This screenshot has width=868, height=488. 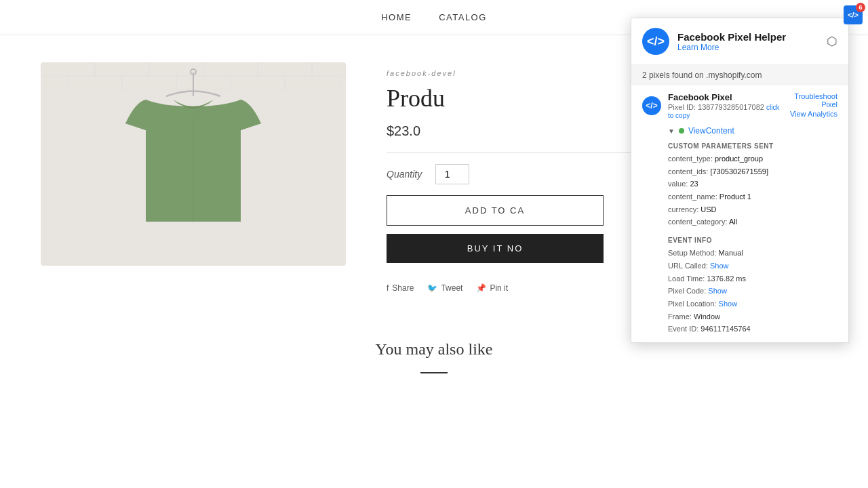 I want to click on twitter-icon: 🐦, so click(x=433, y=288).